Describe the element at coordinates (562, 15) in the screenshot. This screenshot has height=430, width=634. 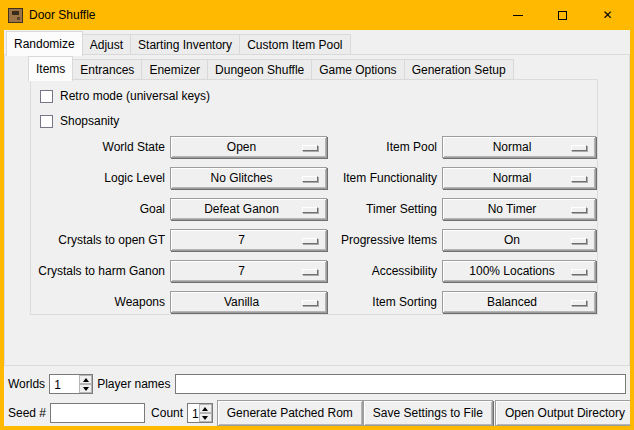
I see `maximize-button` at that location.